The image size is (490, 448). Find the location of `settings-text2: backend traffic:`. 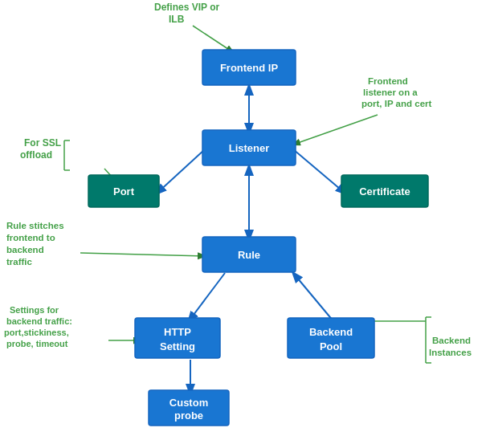

settings-text2: backend traffic: is located at coordinates (39, 321).